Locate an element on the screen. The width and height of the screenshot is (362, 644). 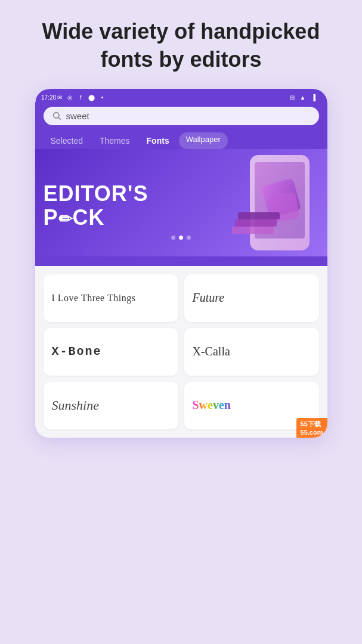
font-name-sunshine: Sunshine is located at coordinates (75, 405).